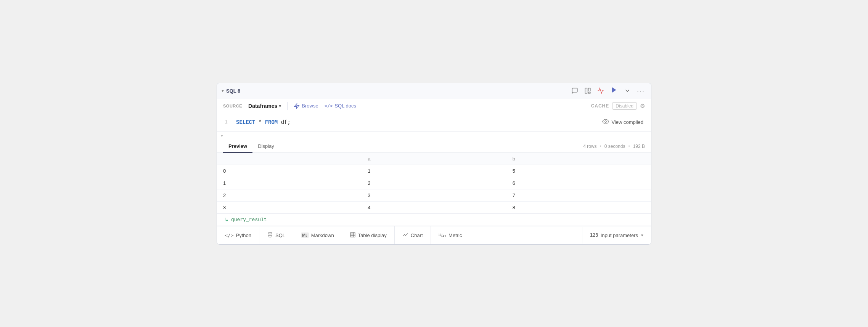 The image size is (868, 327). What do you see at coordinates (263, 106) in the screenshot?
I see `source-name: Dataframes` at bounding box center [263, 106].